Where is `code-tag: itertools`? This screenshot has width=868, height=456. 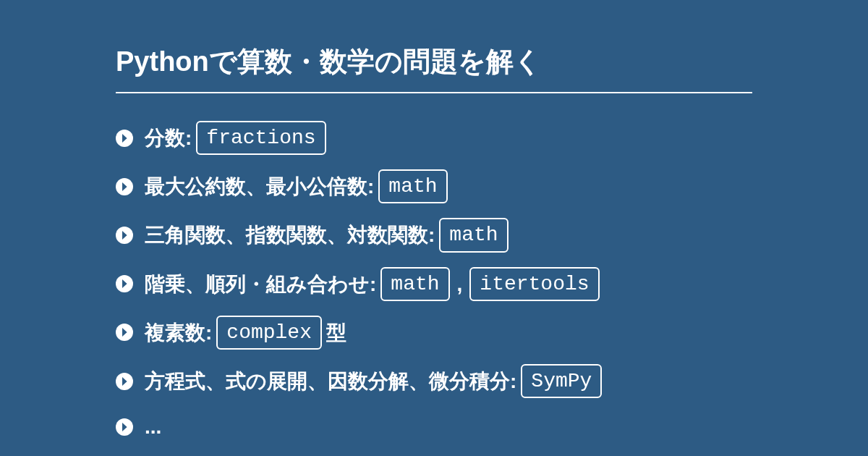 code-tag: itertools is located at coordinates (534, 284).